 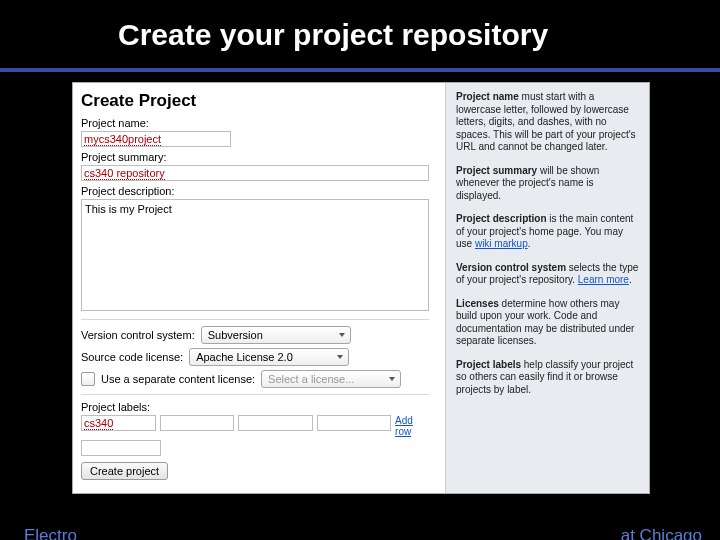 I want to click on vcs-row: Version control system: Subversion, so click(x=255, y=335).